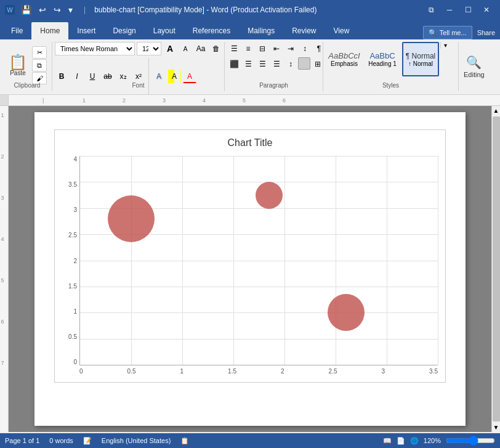  What do you see at coordinates (262, 64) in the screenshot?
I see `align-right-button: ☰` at bounding box center [262, 64].